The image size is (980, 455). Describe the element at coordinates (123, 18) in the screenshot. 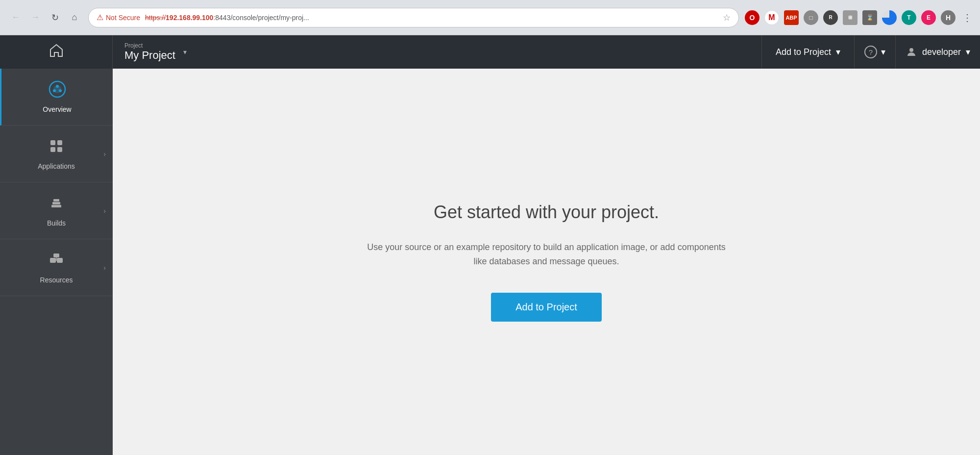

I see `not-secure-text: Not Secure` at that location.